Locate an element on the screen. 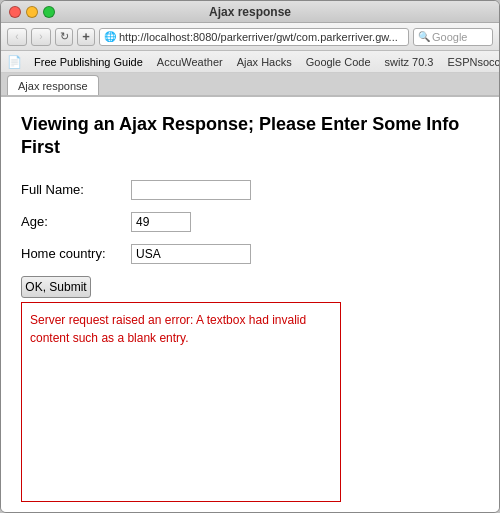 This screenshot has height=513, width=500. bookmark-ajax-hacks: Ajax Hacks is located at coordinates (264, 62).